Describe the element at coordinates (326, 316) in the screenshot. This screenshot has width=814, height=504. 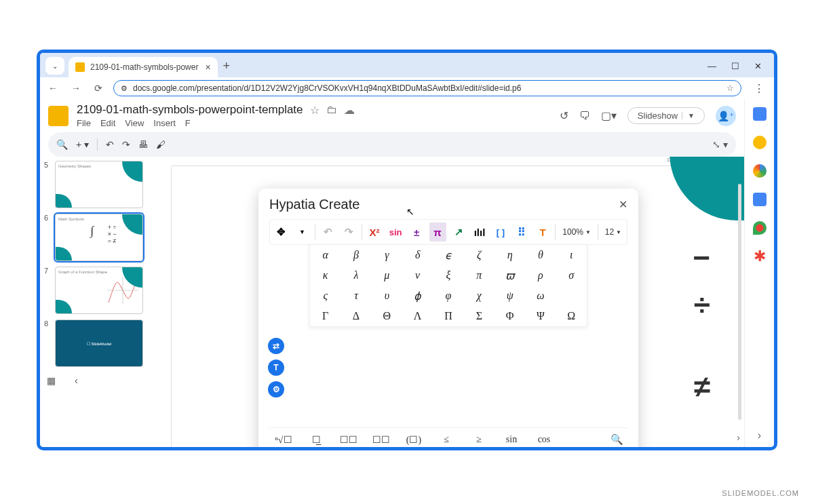
I see `greek-cap-gamma: Γ` at that location.